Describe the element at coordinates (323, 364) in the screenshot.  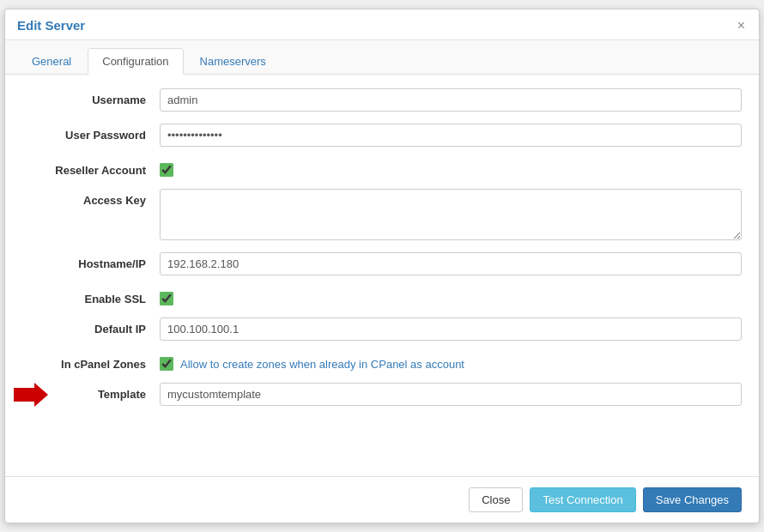
I see `cpanel-zones-text: Allow to create zones when already in CP…` at that location.